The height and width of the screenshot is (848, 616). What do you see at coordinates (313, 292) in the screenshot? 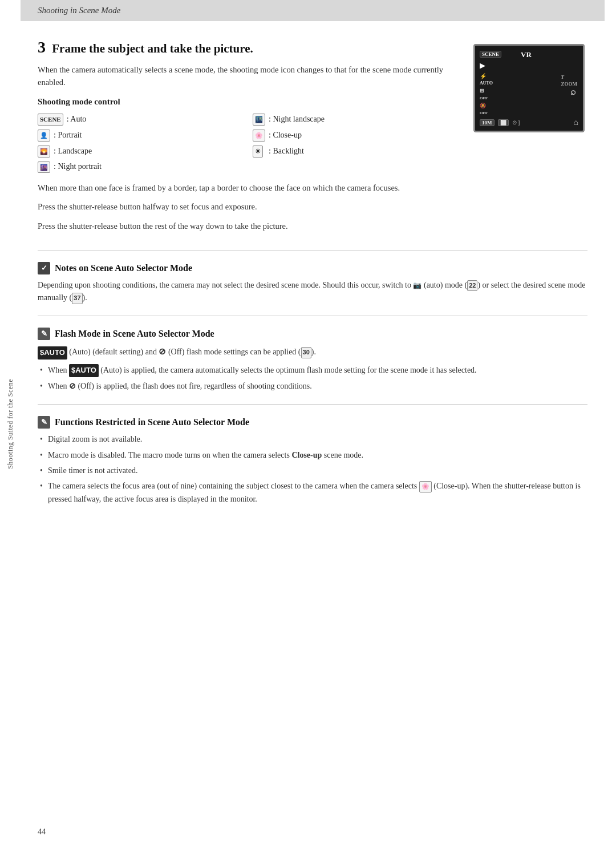
I see `note-scene-auto-text: Depending upon shooting conditions, the …` at bounding box center [313, 292].